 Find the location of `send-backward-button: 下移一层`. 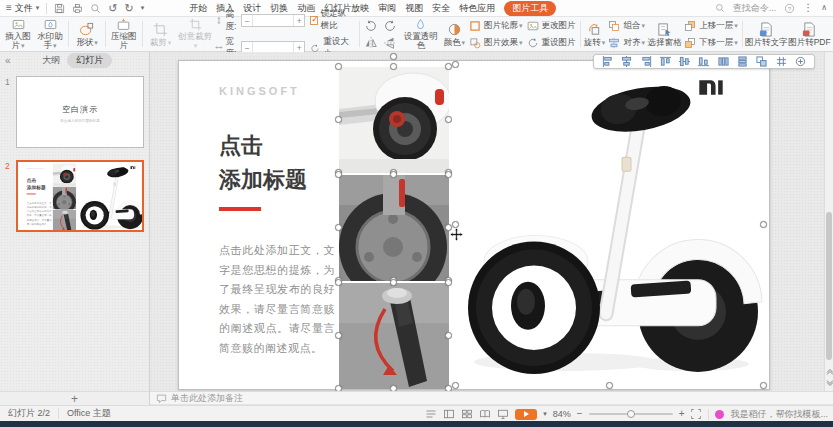

send-backward-button: 下移一层 is located at coordinates (711, 43).